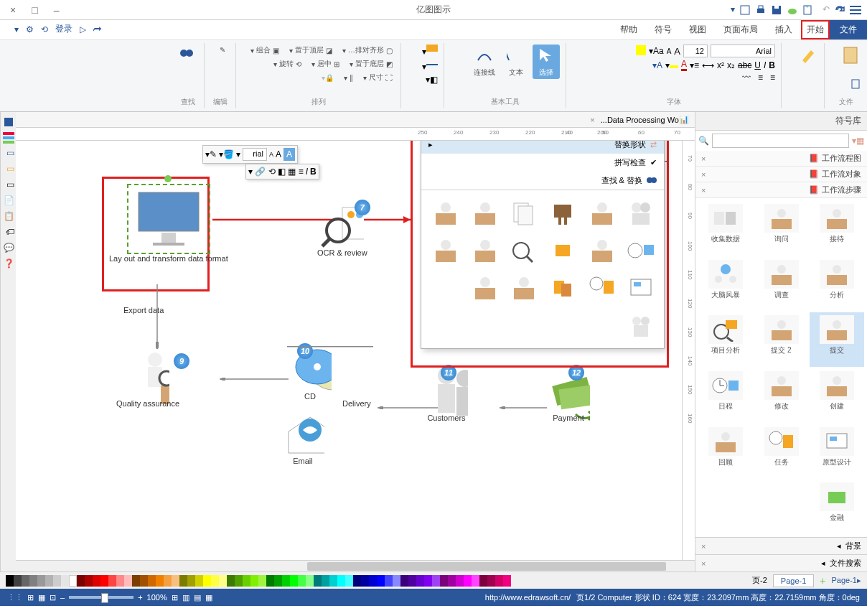 Image resolution: width=867 pixels, height=616 pixels. Describe the element at coordinates (376, 580) in the screenshot. I see `color-palette` at that location.